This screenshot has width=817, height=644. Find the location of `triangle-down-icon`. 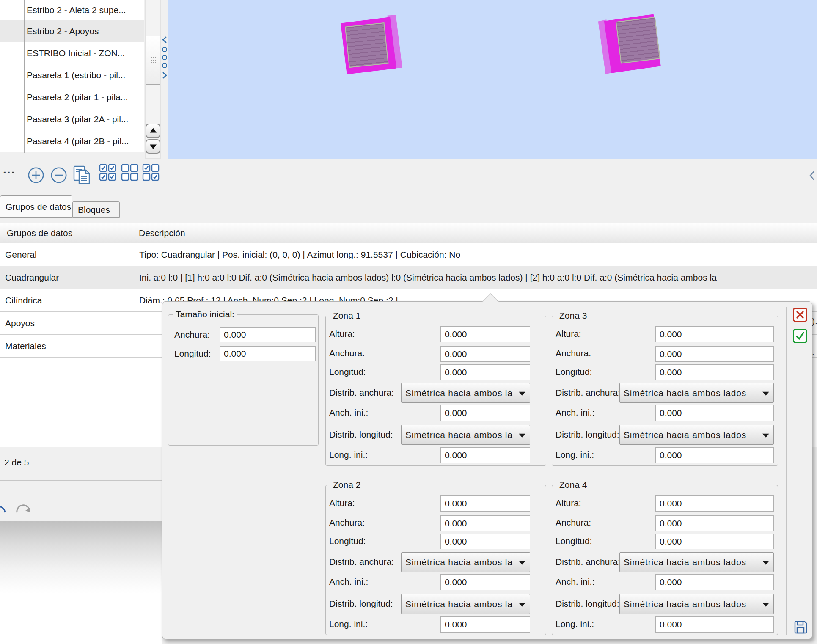

triangle-down-icon is located at coordinates (153, 146).